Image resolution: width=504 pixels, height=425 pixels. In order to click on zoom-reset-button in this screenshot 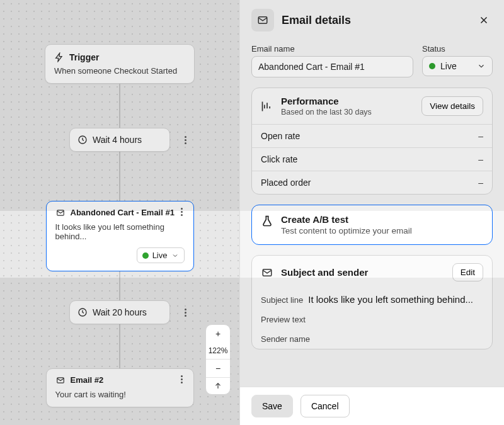, I will do `click(218, 385)`.